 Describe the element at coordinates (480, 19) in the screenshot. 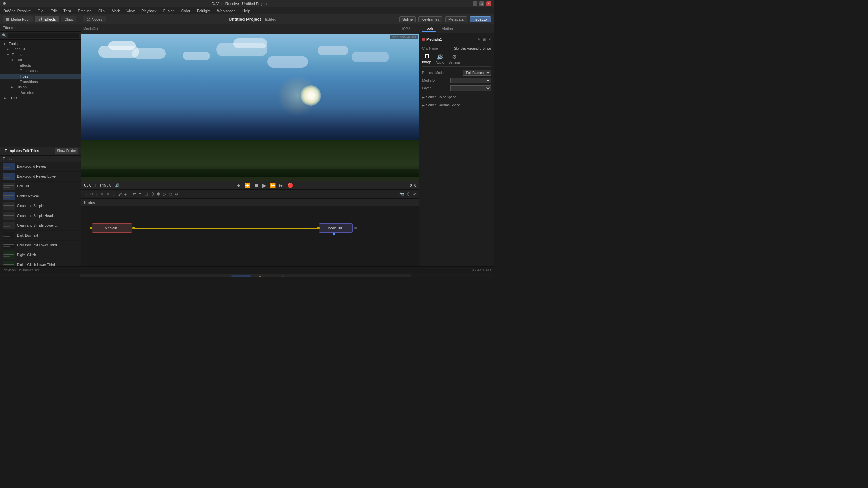

I see `inspector-button: Inspector` at that location.